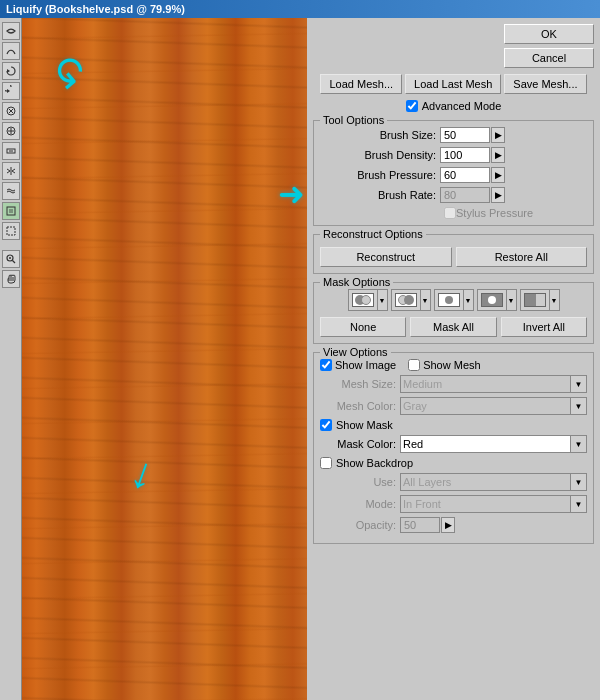 The width and height of the screenshot is (600, 700). I want to click on cancel-button: Cancel, so click(549, 58).